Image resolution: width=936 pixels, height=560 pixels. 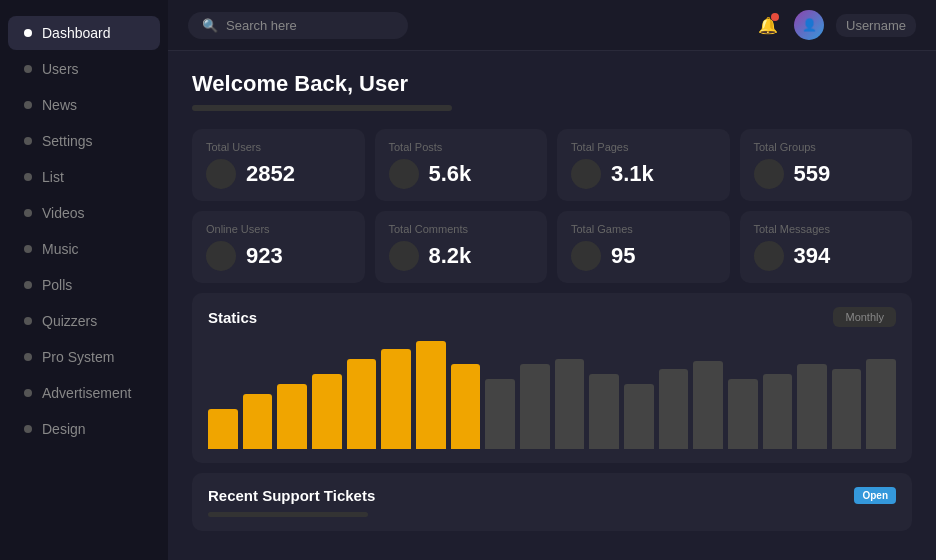 I want to click on stat-value: 559, so click(x=812, y=174).